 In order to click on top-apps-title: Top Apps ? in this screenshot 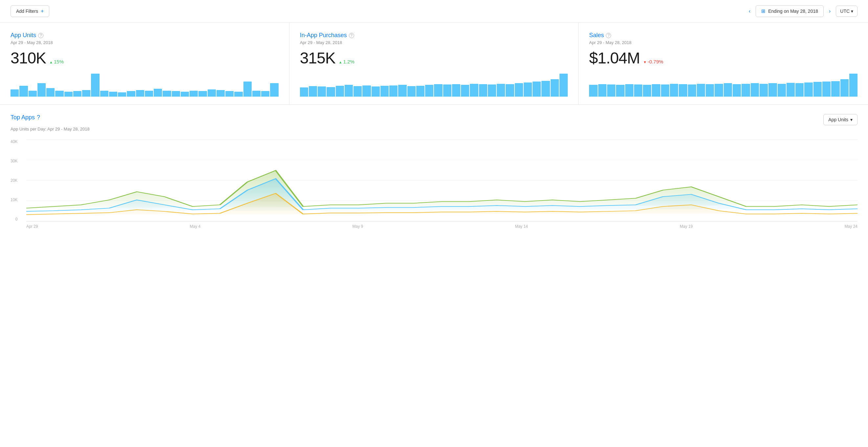, I will do `click(25, 117)`.